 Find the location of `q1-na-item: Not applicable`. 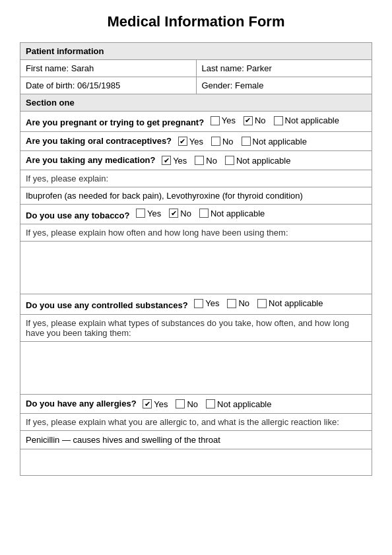

q1-na-item: Not applicable is located at coordinates (306, 120).